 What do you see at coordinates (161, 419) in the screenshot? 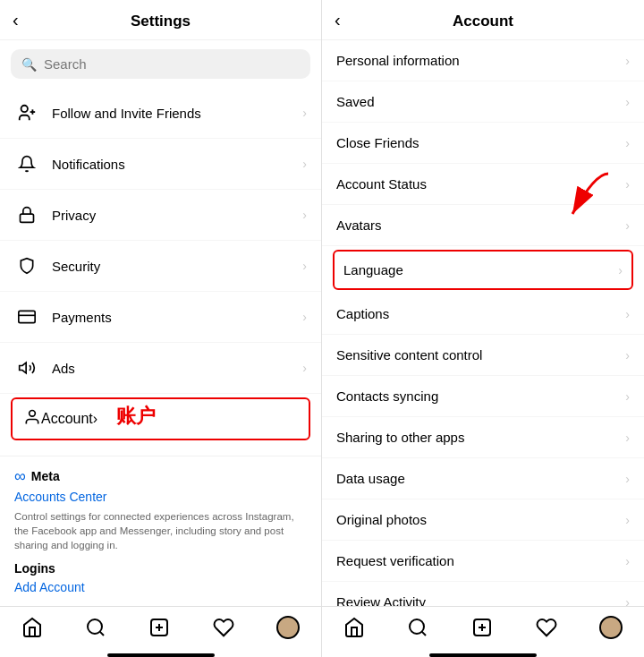
I see `menu-item-account-wrapper: Account › 账户` at bounding box center [161, 419].